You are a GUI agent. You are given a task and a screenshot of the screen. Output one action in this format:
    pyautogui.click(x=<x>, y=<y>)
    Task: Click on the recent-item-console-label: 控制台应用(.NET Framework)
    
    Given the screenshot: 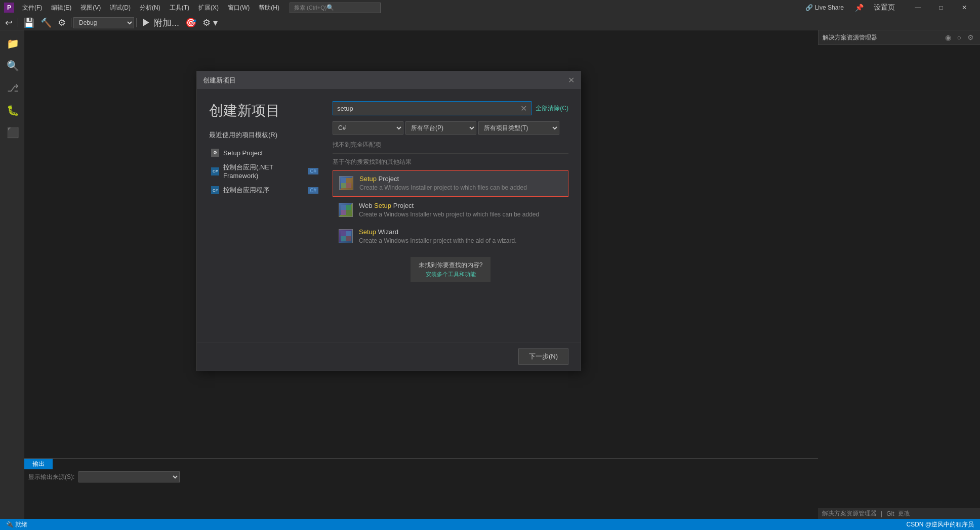 What is the action you would take?
    pyautogui.click(x=263, y=171)
    